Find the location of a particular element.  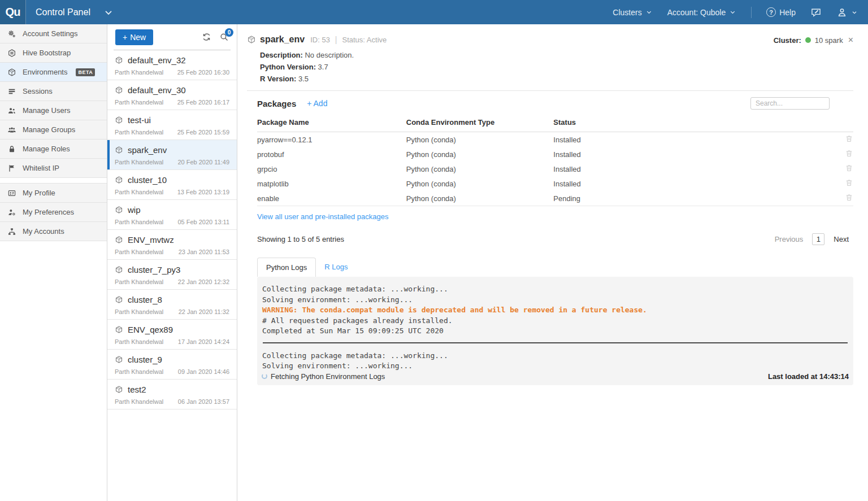

environment-list-item: cluster_8 Parth Khandelwal 22 Jan 2020 1… is located at coordinates (172, 305).